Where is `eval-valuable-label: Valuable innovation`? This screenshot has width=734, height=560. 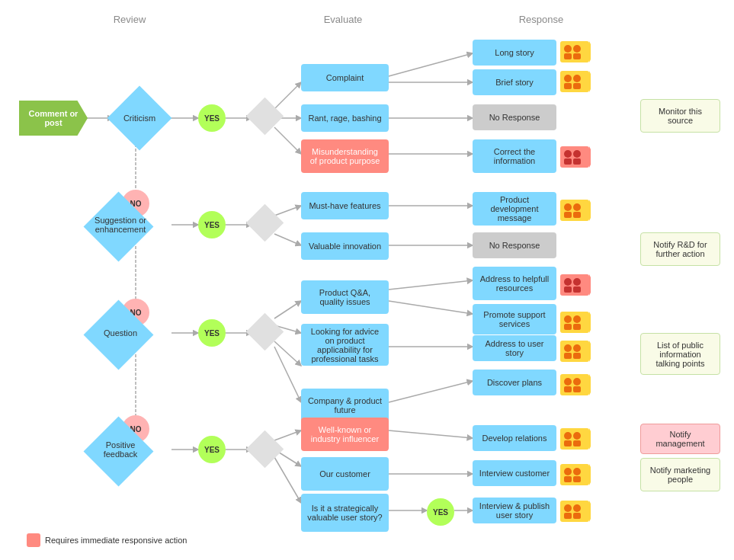
eval-valuable-label: Valuable innovation is located at coordinates (345, 246).